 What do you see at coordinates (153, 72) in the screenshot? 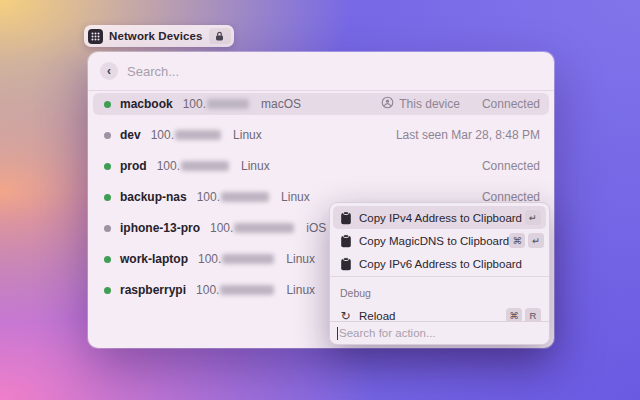
I see `search-input: Search...` at bounding box center [153, 72].